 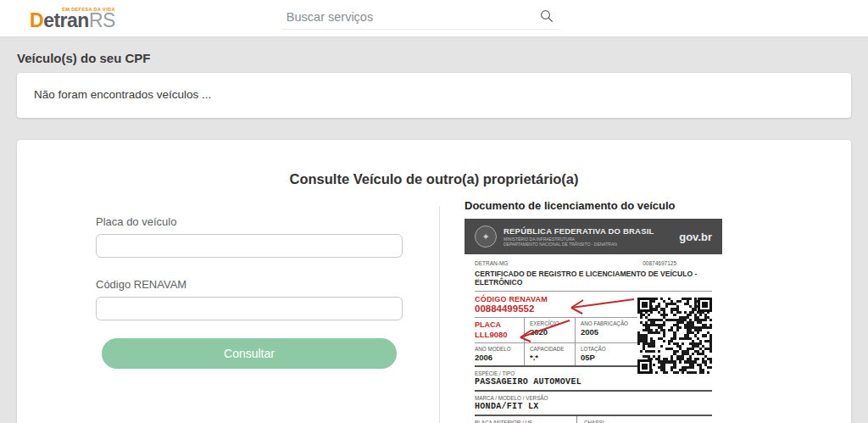 I want to click on doc-department: DEPARTAMENTO NACIONAL DE TRÂNSITO - DENA…, so click(x=579, y=244).